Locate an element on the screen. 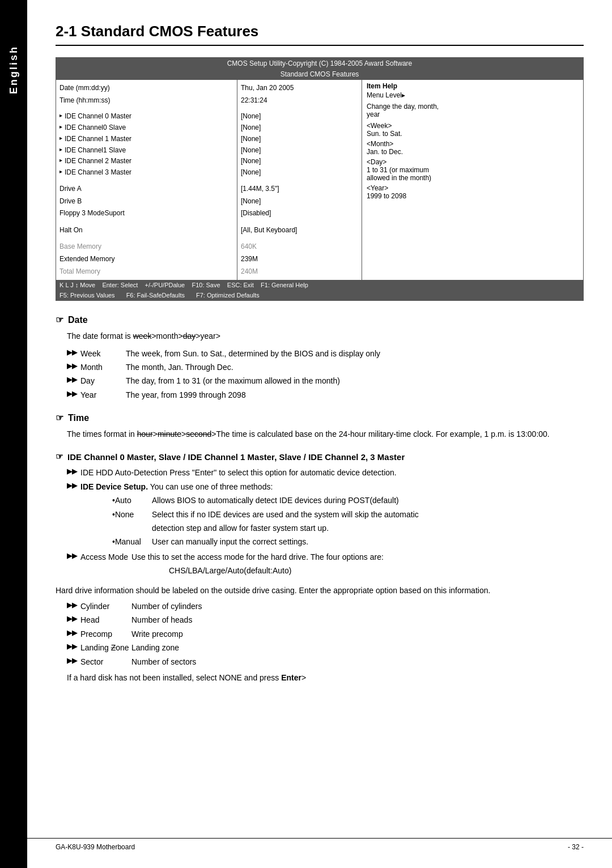 The width and height of the screenshot is (612, 868). help-year: <Year> is located at coordinates (473, 188).